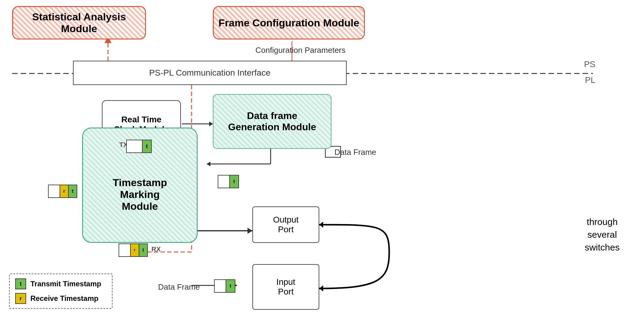  What do you see at coordinates (156, 249) in the screenshot?
I see `rx-label: RX` at bounding box center [156, 249].